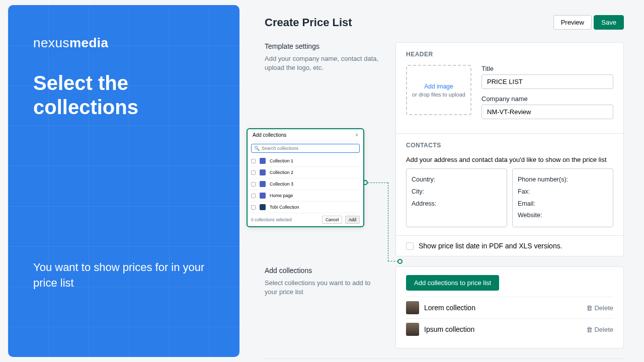  Describe the element at coordinates (439, 95) in the screenshot. I see `drop-hint: or drop files to upload` at that location.